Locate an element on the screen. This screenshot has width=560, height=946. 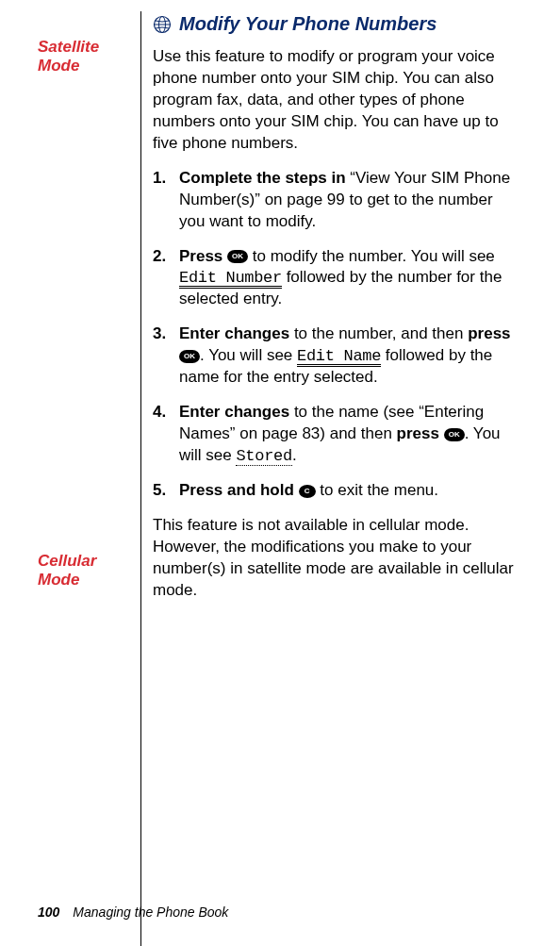
step-4-bold2: press is located at coordinates (419, 434).